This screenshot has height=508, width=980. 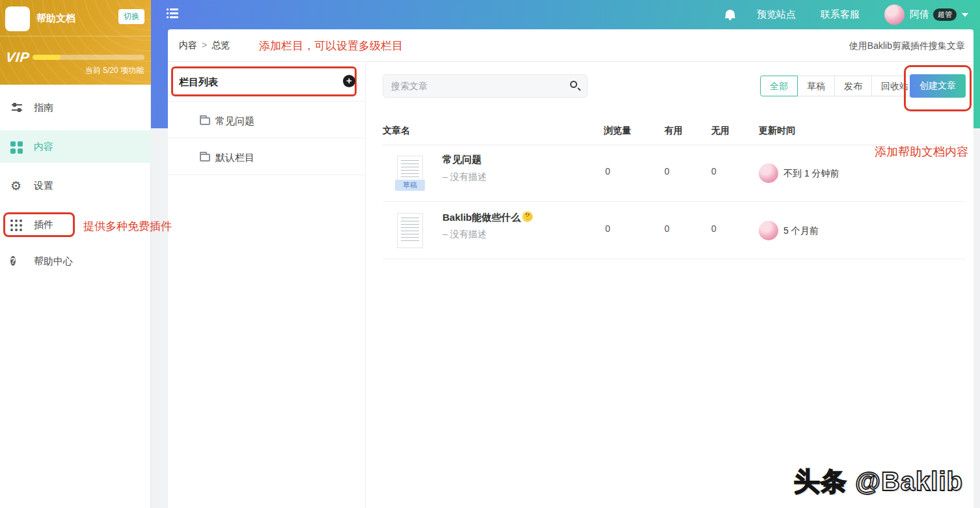 What do you see at coordinates (839, 86) in the screenshot?
I see `status-filter-group: 全部 草稿 发布 回收站` at bounding box center [839, 86].